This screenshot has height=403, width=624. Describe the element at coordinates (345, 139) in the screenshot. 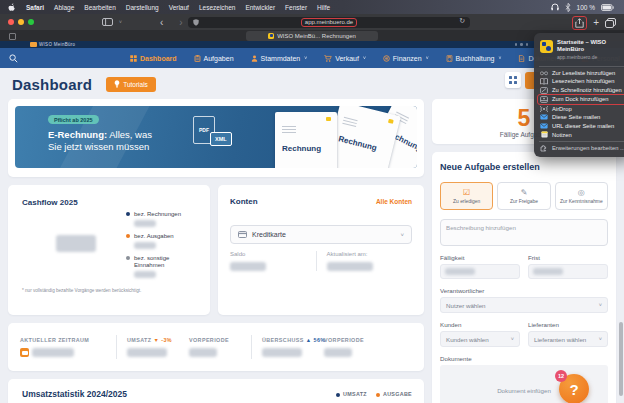

I see `invoice-images: Rechnung Rechnung Rechnung` at that location.